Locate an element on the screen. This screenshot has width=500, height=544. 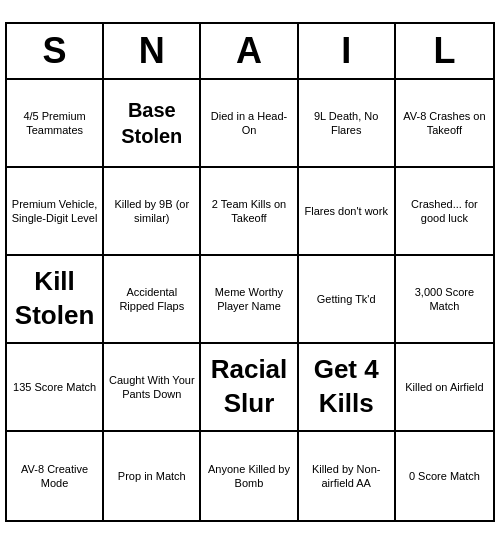
header-n: N is located at coordinates (152, 51).